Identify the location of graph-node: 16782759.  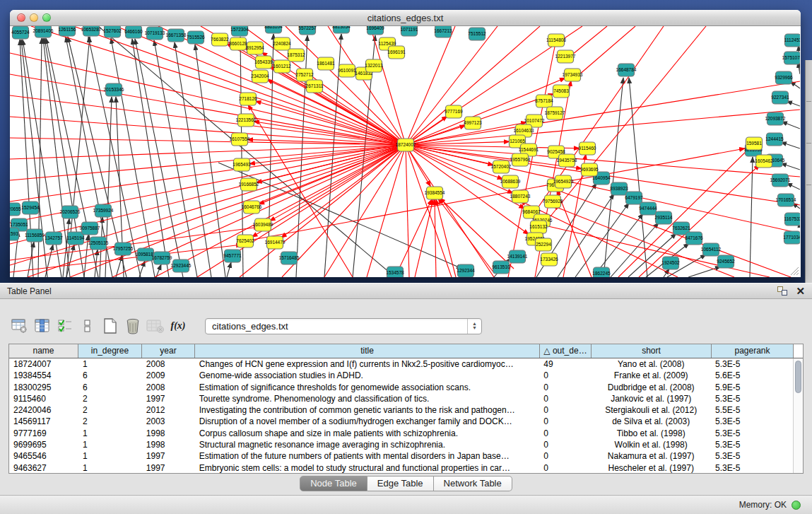
(163, 258).